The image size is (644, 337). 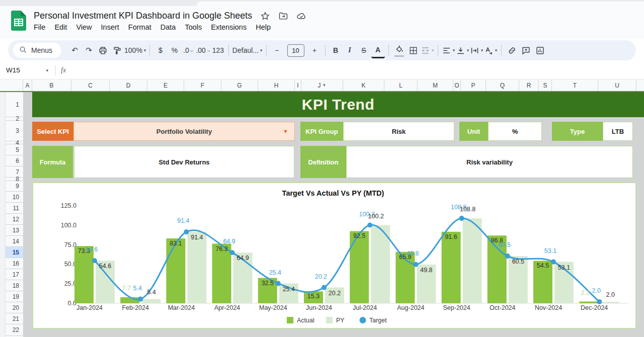 I want to click on row-header-19: 19, so click(x=14, y=297).